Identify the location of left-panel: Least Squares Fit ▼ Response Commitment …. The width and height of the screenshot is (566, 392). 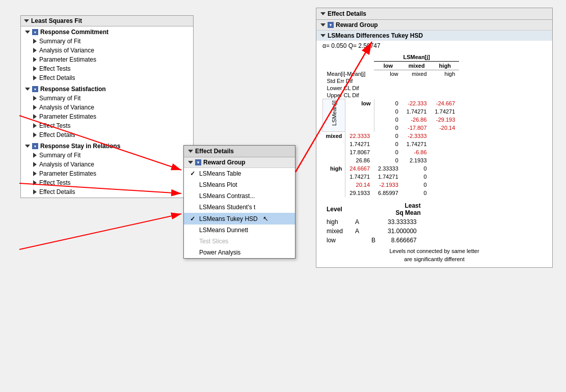
(107, 107).